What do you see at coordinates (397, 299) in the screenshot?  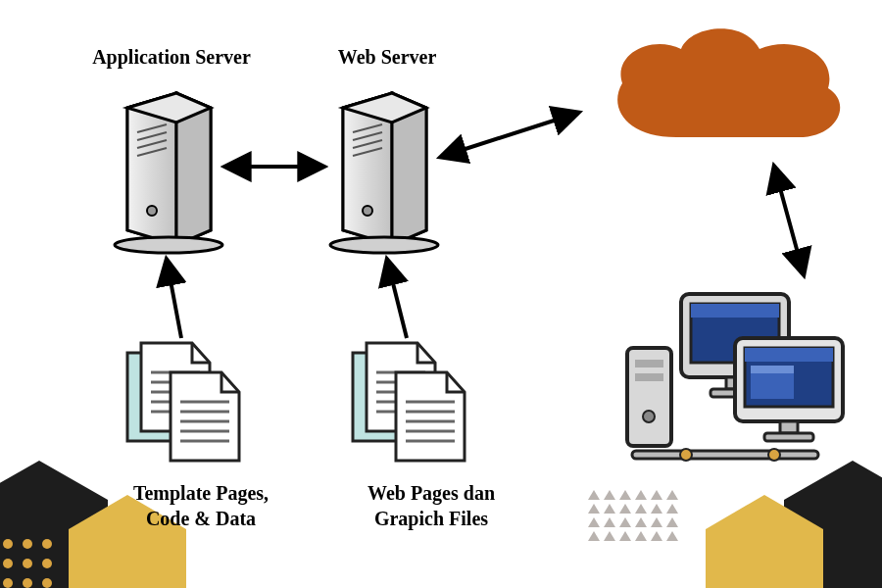 I see `arrow-webpages-web` at bounding box center [397, 299].